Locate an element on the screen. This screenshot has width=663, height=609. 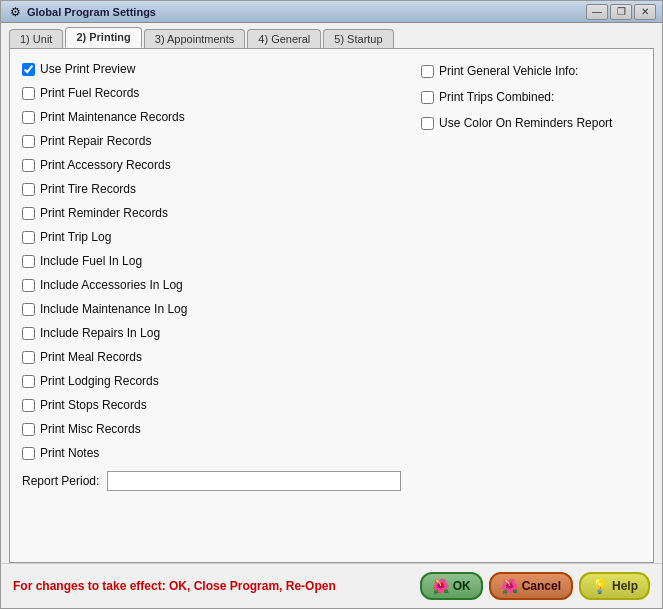
label-include-repairs-in-log: Include Repairs In Log is located at coordinates (100, 333).